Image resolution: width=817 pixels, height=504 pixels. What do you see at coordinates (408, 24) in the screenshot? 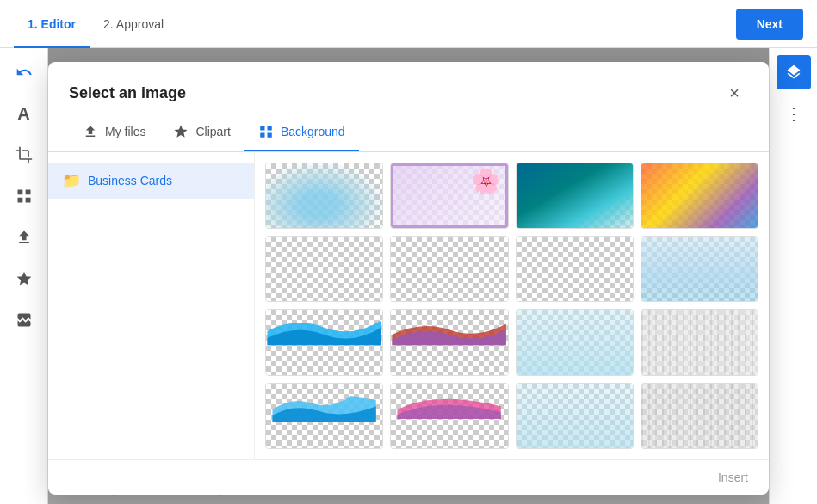
I see `top-bar: 1. Editor 2. Approval Next` at bounding box center [408, 24].